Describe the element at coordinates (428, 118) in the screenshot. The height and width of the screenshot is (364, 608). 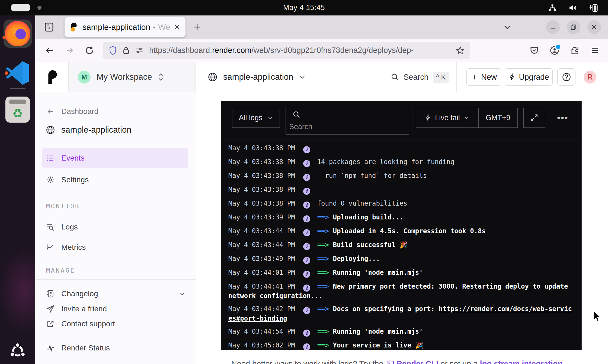
I see `bolt-icon` at that location.